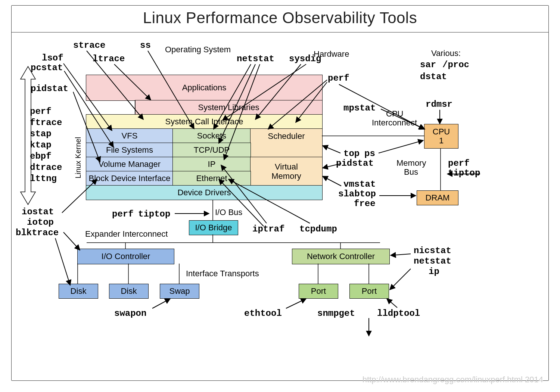  Describe the element at coordinates (146, 46) in the screenshot. I see `tool-ss: ss` at that location.